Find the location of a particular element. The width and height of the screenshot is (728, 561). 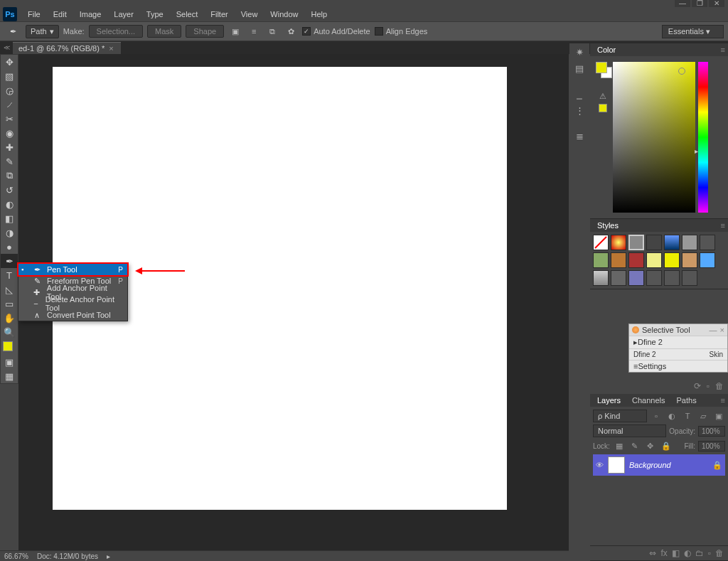

brush-tool-icon: ✎ is located at coordinates (9, 161).